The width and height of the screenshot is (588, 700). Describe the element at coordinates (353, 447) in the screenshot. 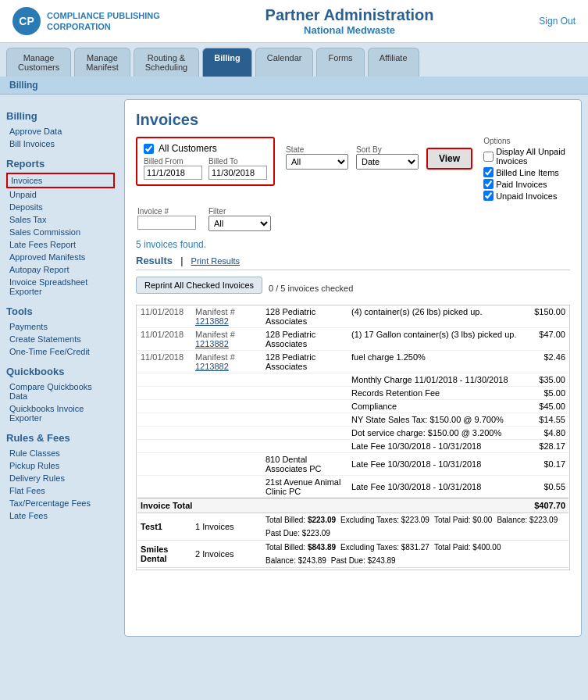

I see `table-row: Late Fee 10/30/2018 - 10/31/2018 $28.17` at that location.